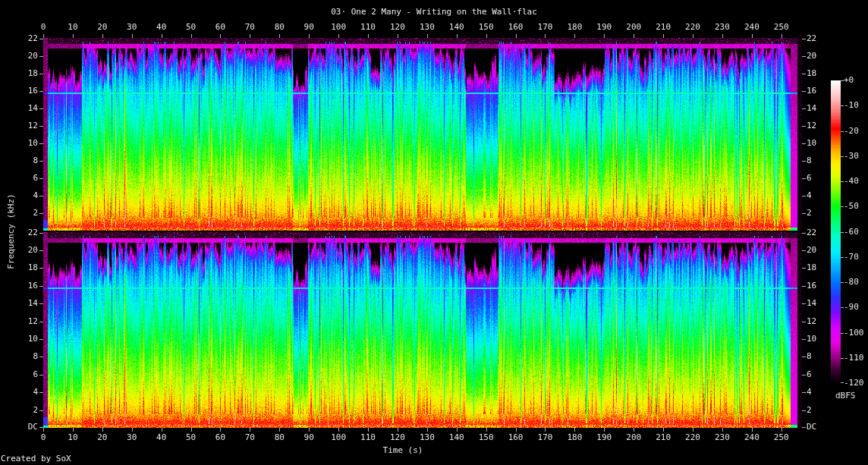 The height and width of the screenshot is (465, 868). What do you see at coordinates (851, 257) in the screenshot?
I see `db-tick-label: -70` at bounding box center [851, 257].